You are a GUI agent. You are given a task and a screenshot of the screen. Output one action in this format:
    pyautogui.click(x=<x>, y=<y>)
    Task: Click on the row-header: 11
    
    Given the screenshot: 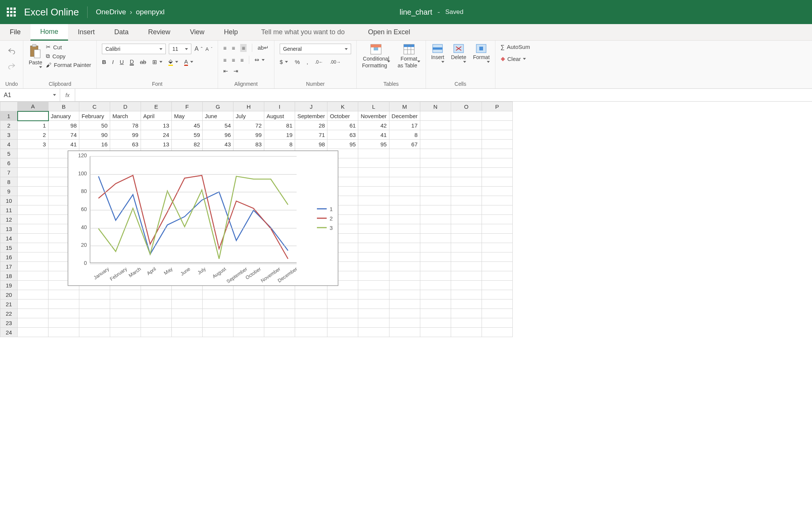 What is the action you would take?
    pyautogui.click(x=9, y=210)
    